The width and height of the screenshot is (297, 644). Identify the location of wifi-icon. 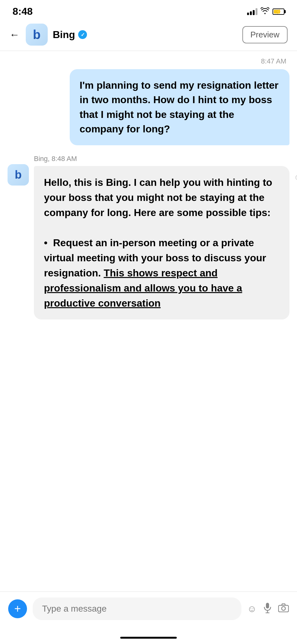
(265, 12).